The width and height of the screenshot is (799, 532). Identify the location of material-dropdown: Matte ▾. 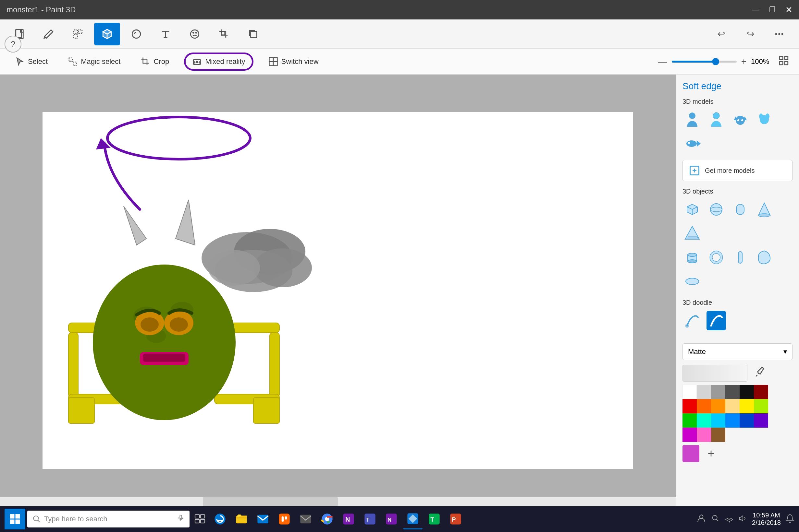
(738, 352).